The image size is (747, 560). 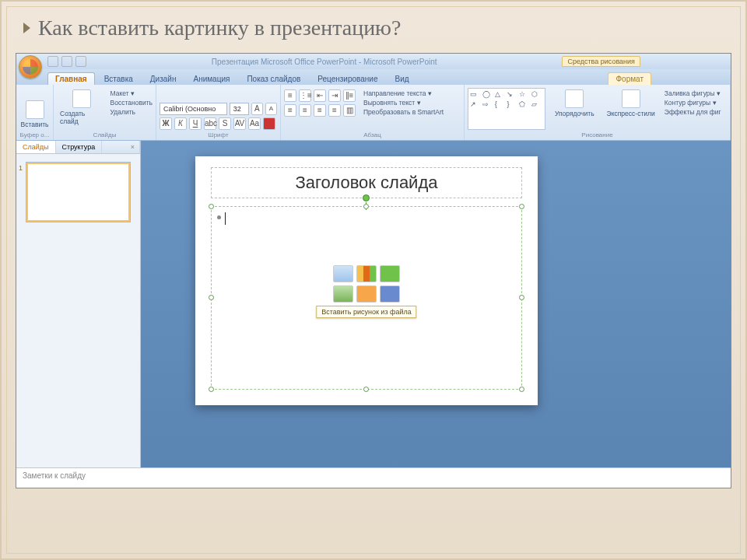 What do you see at coordinates (132, 103) in the screenshot?
I see `reset-button: Восстановить` at bounding box center [132, 103].